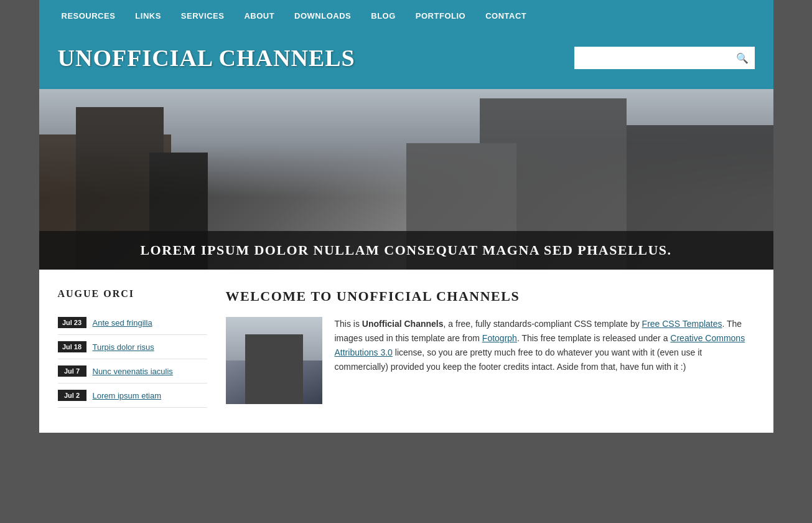 This screenshot has height=523, width=812. Describe the element at coordinates (72, 395) in the screenshot. I see `date-badge: Jul 2` at that location.